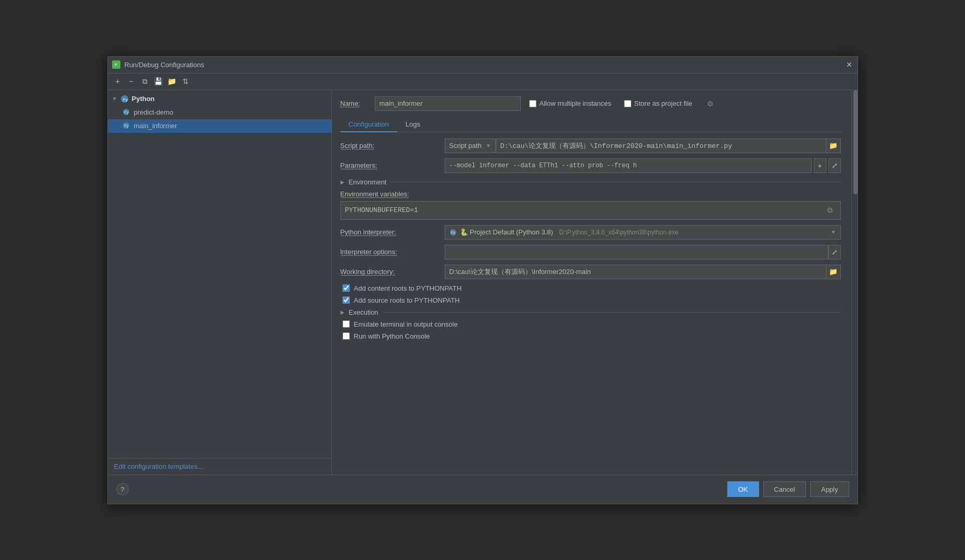 The height and width of the screenshot is (560, 965). Describe the element at coordinates (591, 313) in the screenshot. I see `execution-section-header: ▶ Execution` at that location.